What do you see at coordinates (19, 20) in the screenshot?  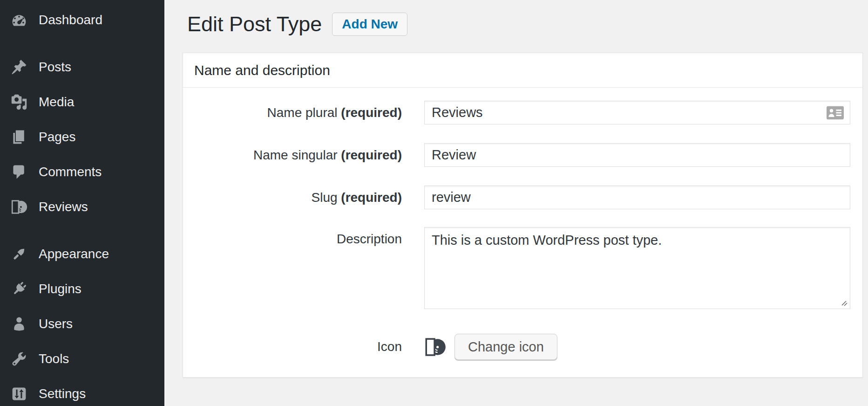 I see `dashboard-icon` at bounding box center [19, 20].